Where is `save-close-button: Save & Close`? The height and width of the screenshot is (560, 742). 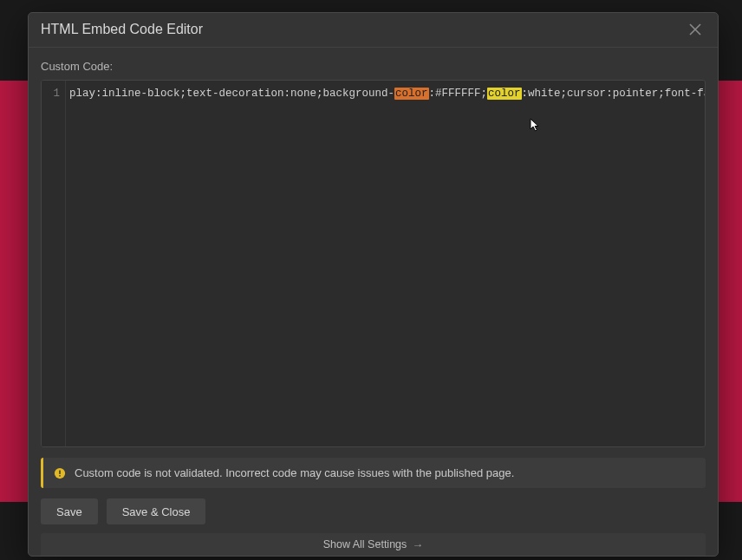 save-close-button: Save & Close is located at coordinates (156, 511).